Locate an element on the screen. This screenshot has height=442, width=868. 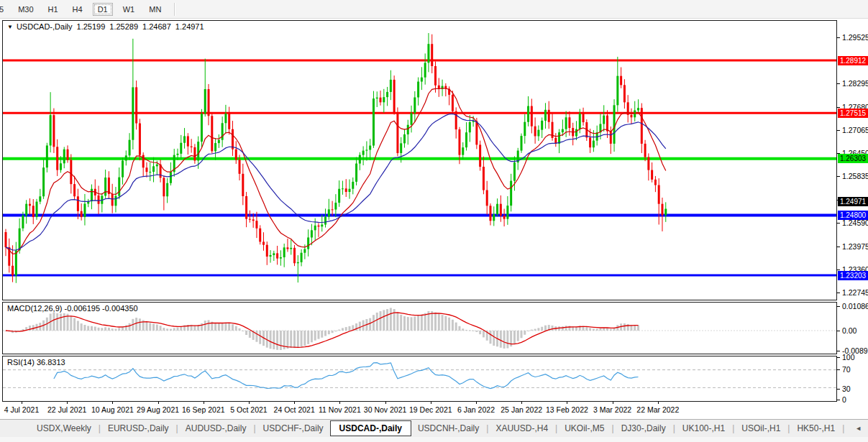
chart-tab-usoilh1: USOil-,H1 is located at coordinates (761, 428).